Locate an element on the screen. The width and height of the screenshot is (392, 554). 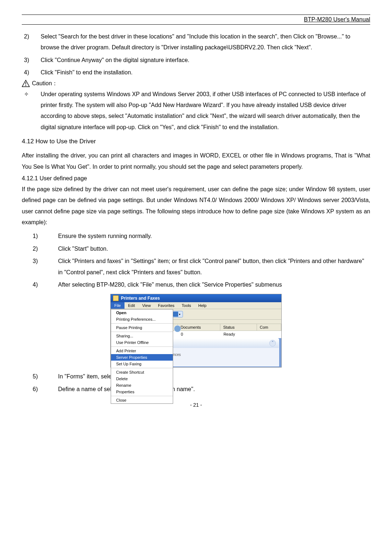
printer-status: Ready is located at coordinates (239, 335).